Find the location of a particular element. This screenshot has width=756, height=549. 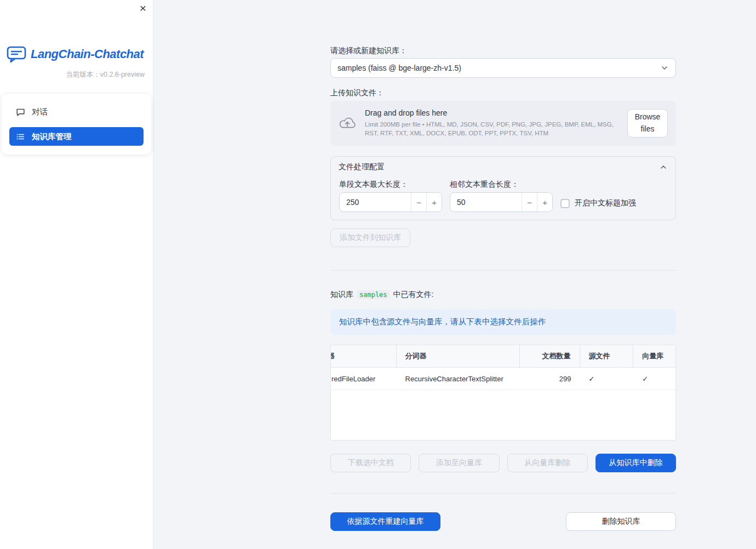

expander-header: 文件处理配置 is located at coordinates (503, 167).